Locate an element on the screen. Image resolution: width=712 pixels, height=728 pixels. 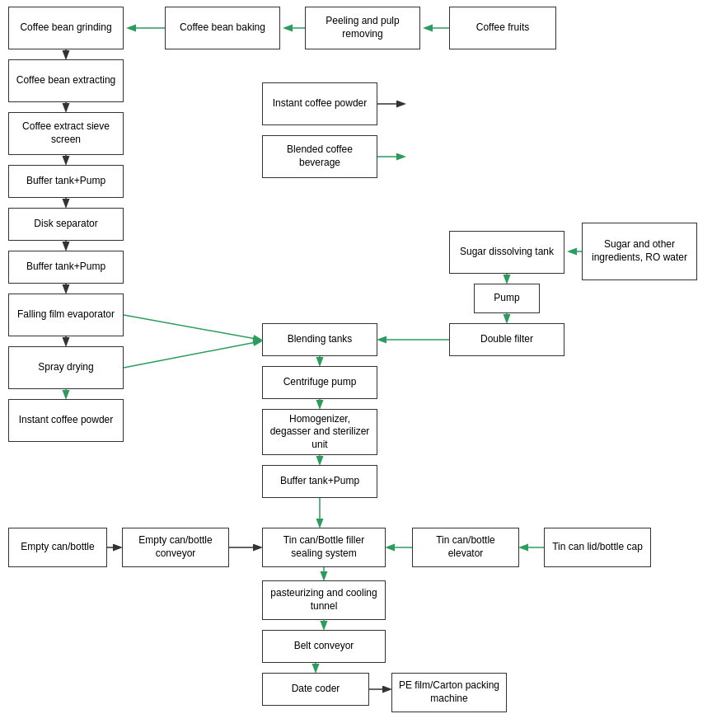
homogenizer: Homogenizer, degasser and sterilizer uni… is located at coordinates (320, 432).